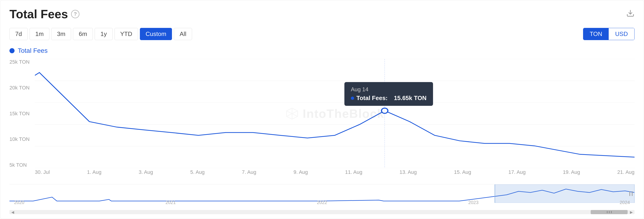 The image size is (644, 219). What do you see at coordinates (94, 172) in the screenshot?
I see `x-label-1: 1. Aug` at bounding box center [94, 172].